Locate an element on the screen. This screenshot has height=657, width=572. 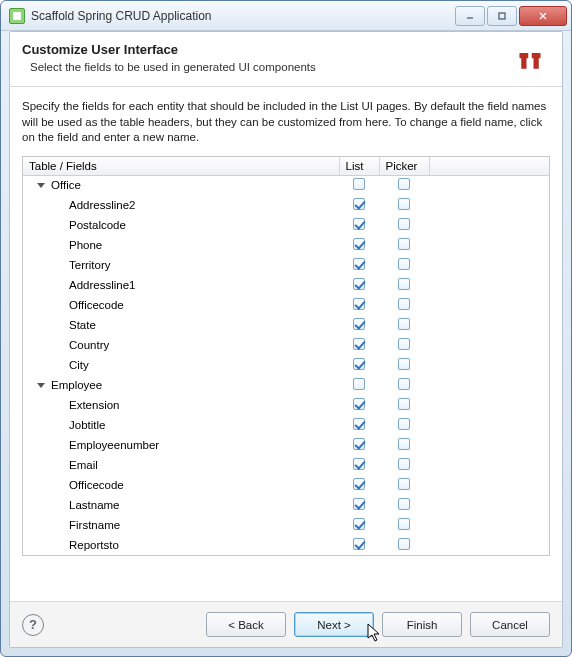
field-label: Lastname is located at coordinates (94, 505).